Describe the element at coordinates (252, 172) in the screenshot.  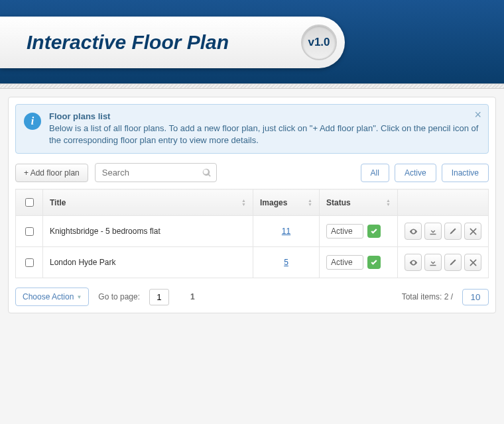
I see `toolbar: + Add floor plan All Active Inactive` at that location.